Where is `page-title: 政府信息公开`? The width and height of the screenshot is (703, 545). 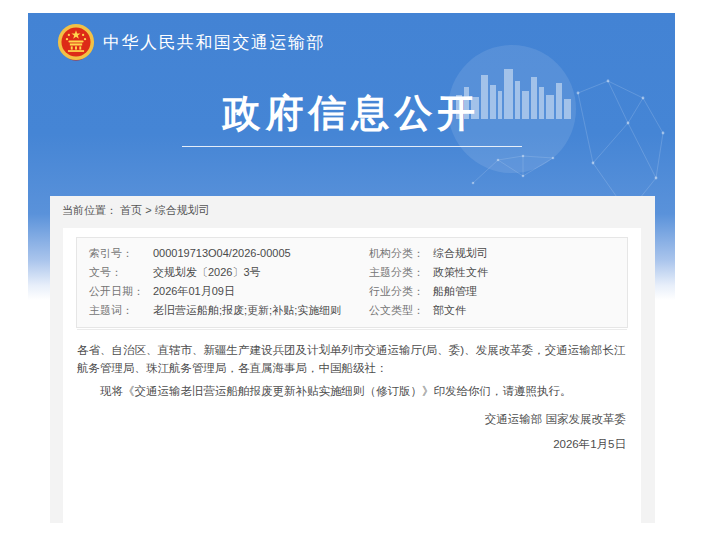
page-title: 政府信息公开 is located at coordinates (352, 114).